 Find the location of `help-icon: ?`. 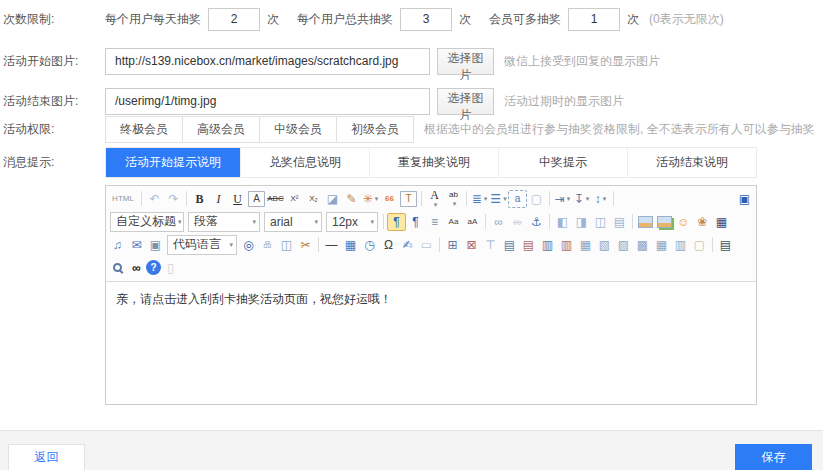

help-icon: ? is located at coordinates (154, 268).